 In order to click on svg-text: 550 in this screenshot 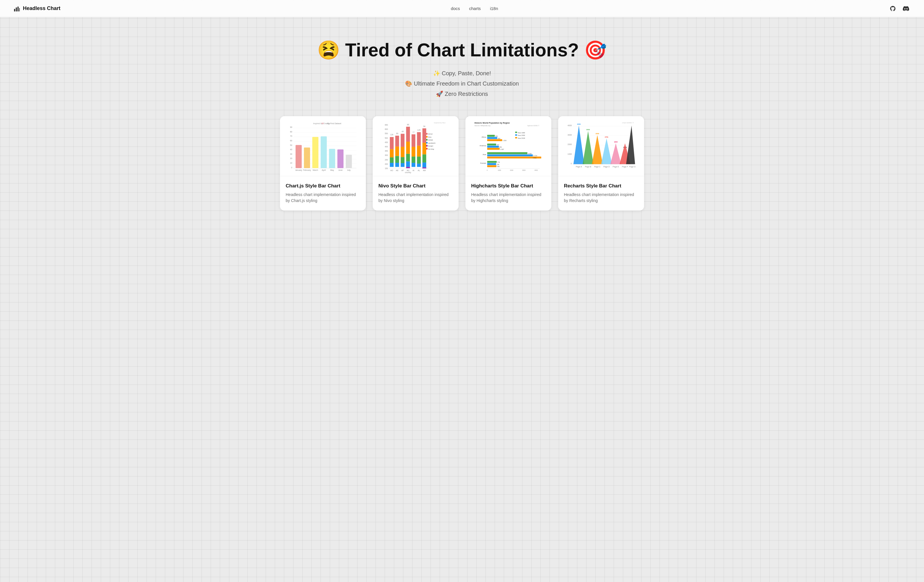, I will do `click(386, 134)`.